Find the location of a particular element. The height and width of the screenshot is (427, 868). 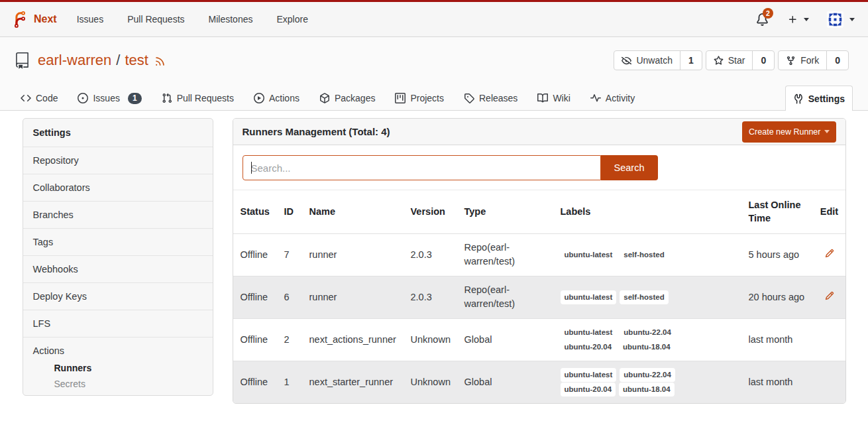

tab-label: Releases is located at coordinates (498, 98).